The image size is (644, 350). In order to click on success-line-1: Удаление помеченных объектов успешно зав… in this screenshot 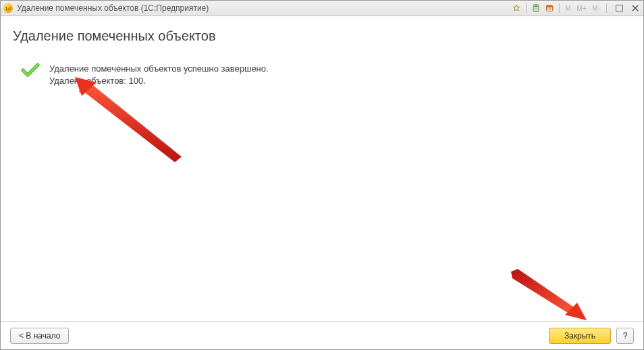, I will do `click(159, 69)`.